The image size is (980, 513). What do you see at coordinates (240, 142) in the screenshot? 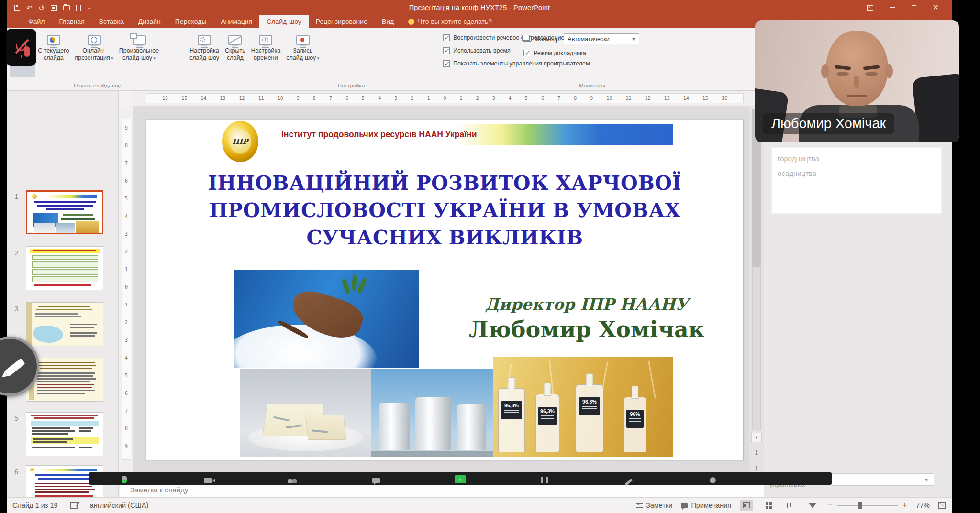
I see `institute-logo: ІПР` at bounding box center [240, 142].